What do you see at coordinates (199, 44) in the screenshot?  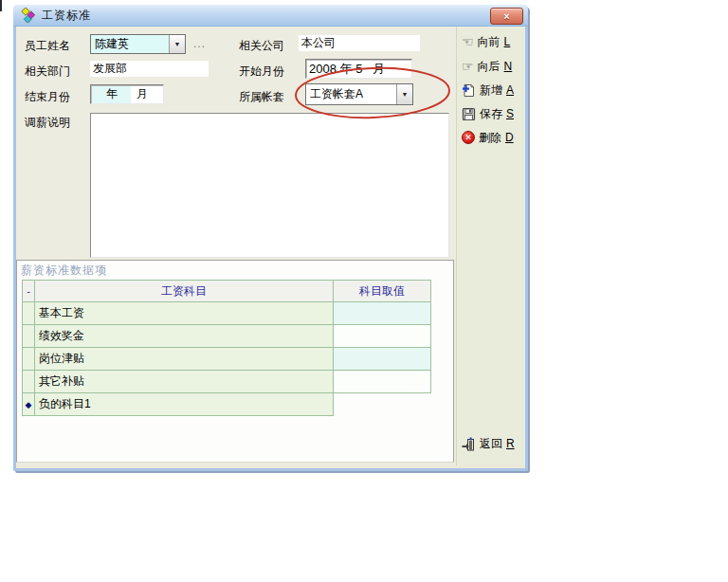 I see `employee-browse-button: ...` at bounding box center [199, 44].